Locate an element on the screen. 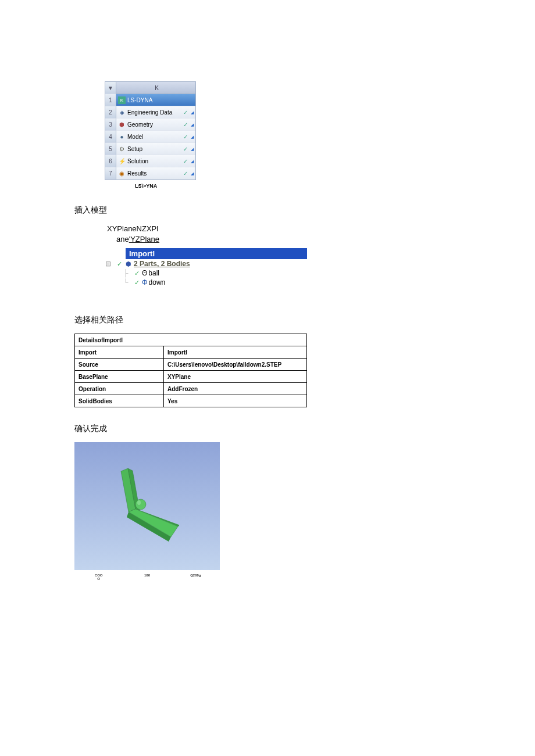 The width and height of the screenshot is (535, 756). row-num: 5 is located at coordinates (110, 149).